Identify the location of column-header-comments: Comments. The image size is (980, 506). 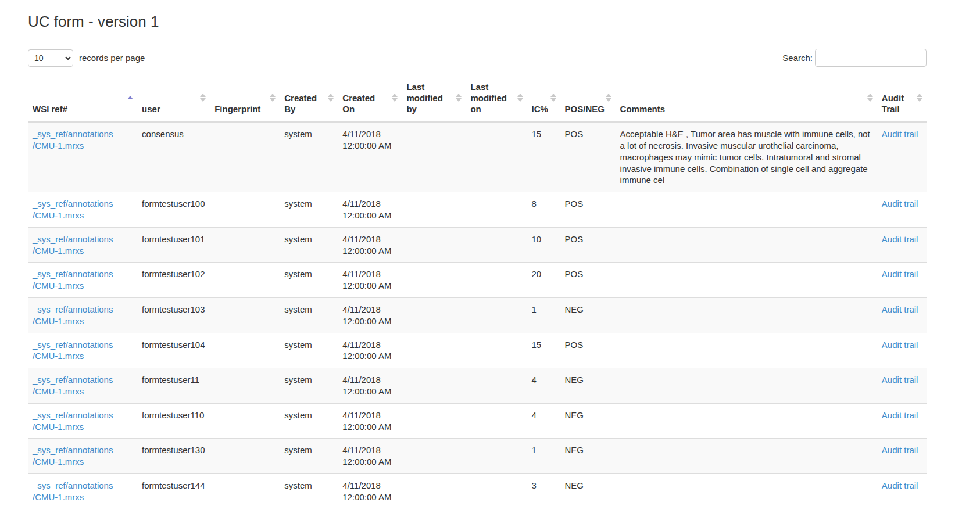
(746, 99).